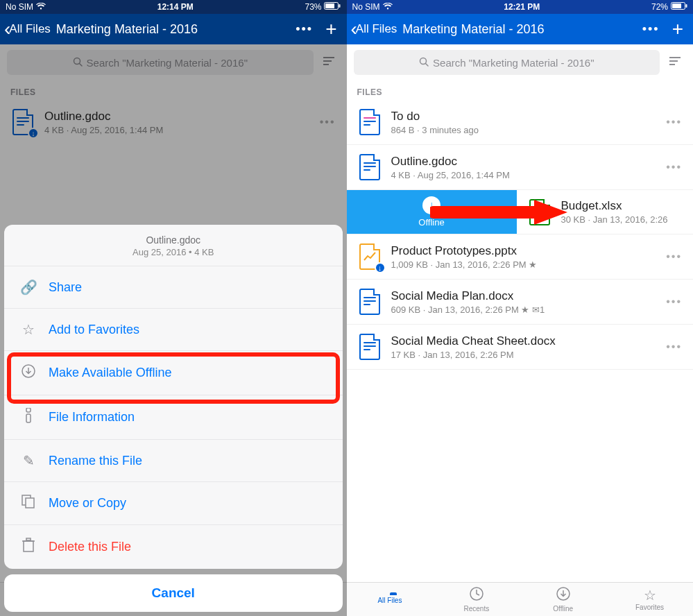 The width and height of the screenshot is (693, 616). Describe the element at coordinates (173, 461) in the screenshot. I see `sheet-item-rename: ✎ Rename this File` at that location.